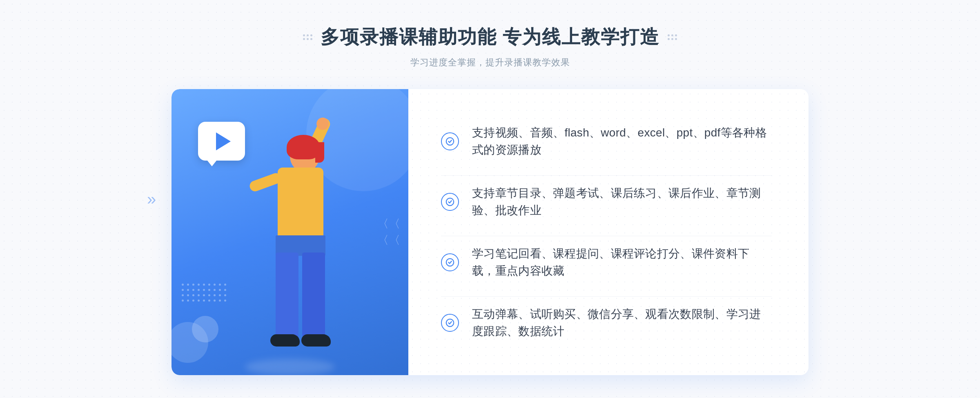  What do you see at coordinates (389, 232) in the screenshot?
I see `illustration-chevrons: 〈〈 〈〈` at bounding box center [389, 232].